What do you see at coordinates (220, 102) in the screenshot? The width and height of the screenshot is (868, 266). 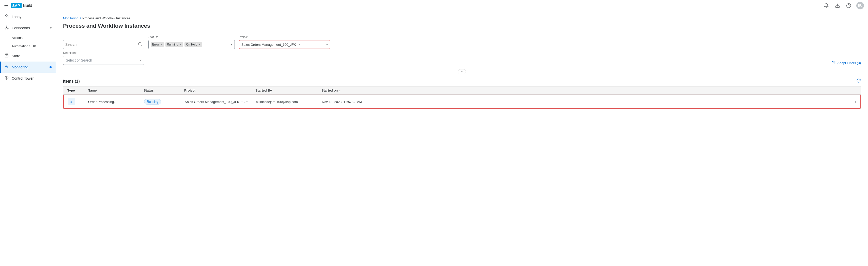 I see `cell-project: Sales Orders Management_100_JFK 1.0.0` at bounding box center [220, 102].